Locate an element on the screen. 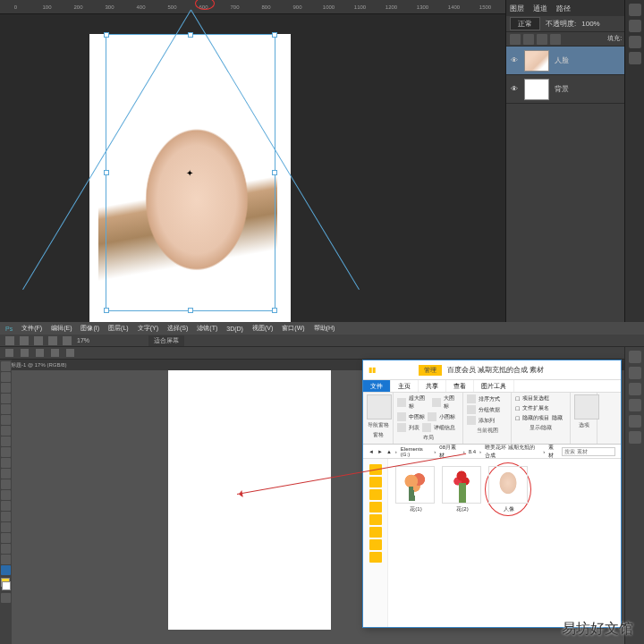 The width and height of the screenshot is (644, 644). group-icon is located at coordinates (471, 410).